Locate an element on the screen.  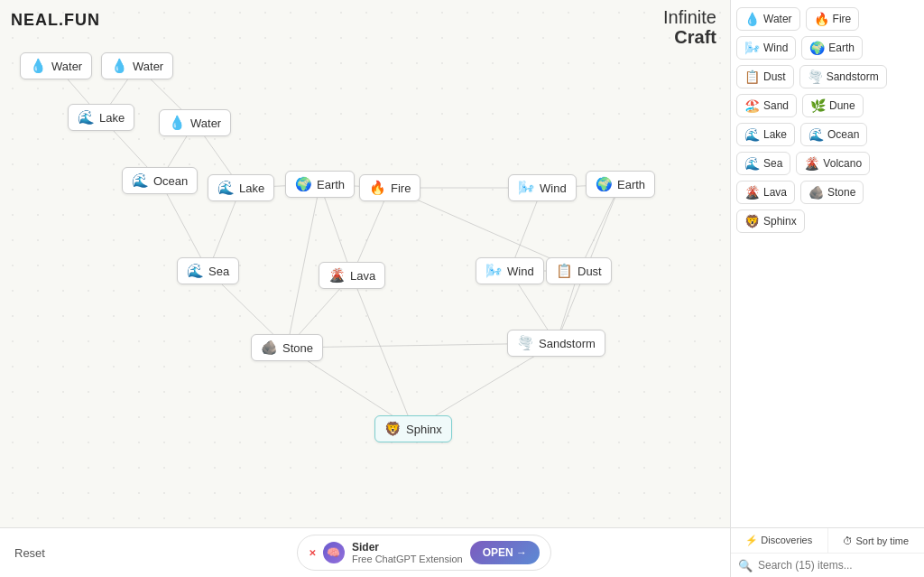
node-label-earth2: Earth is located at coordinates (632, 184).